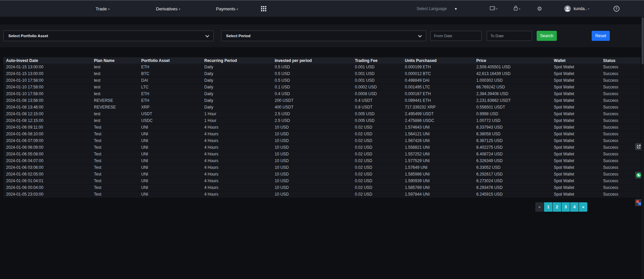  I want to click on period-select: Select Period, so click(324, 36).